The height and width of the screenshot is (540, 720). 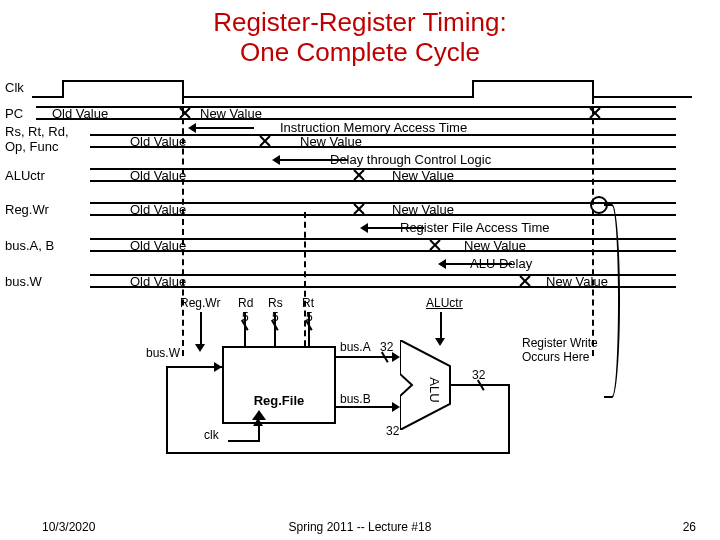 What do you see at coordinates (37, 139) in the screenshot?
I see `label-rs: Rs, Rt, Rd, Op, Func` at bounding box center [37, 139].